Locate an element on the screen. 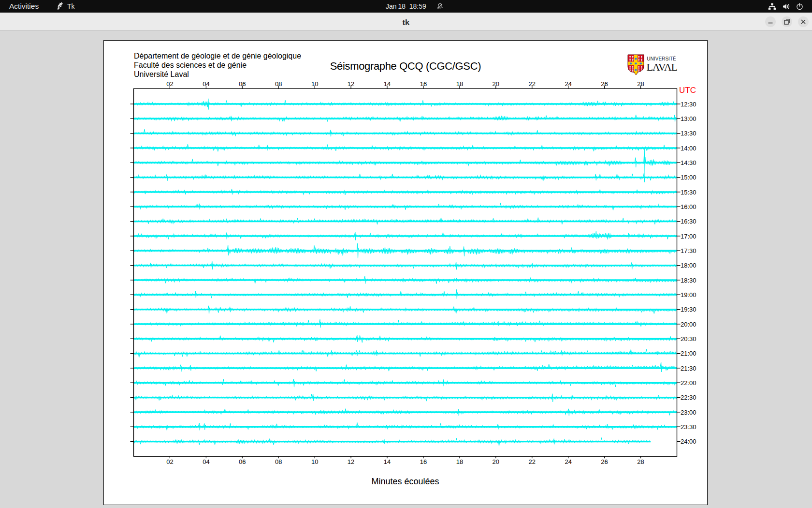 The image size is (812, 508). svg-text: 18:30 is located at coordinates (688, 281).